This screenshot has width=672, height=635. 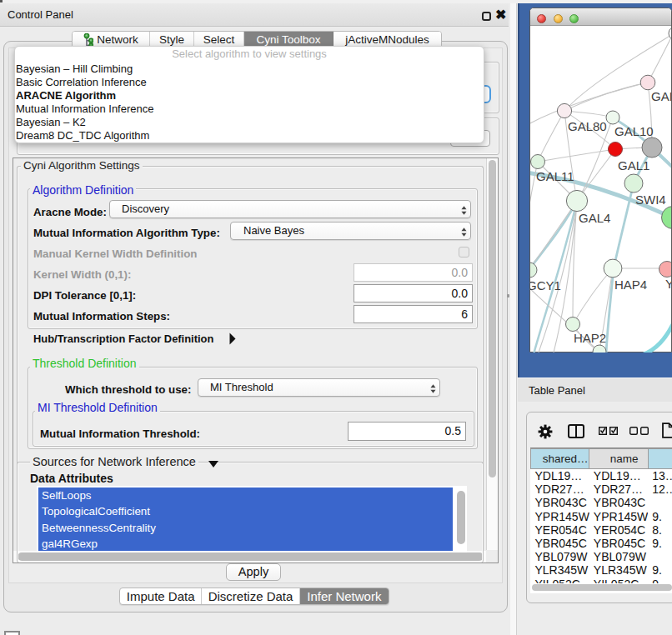 What do you see at coordinates (545, 285) in the screenshot?
I see `svg-text: GCY1` at bounding box center [545, 285].